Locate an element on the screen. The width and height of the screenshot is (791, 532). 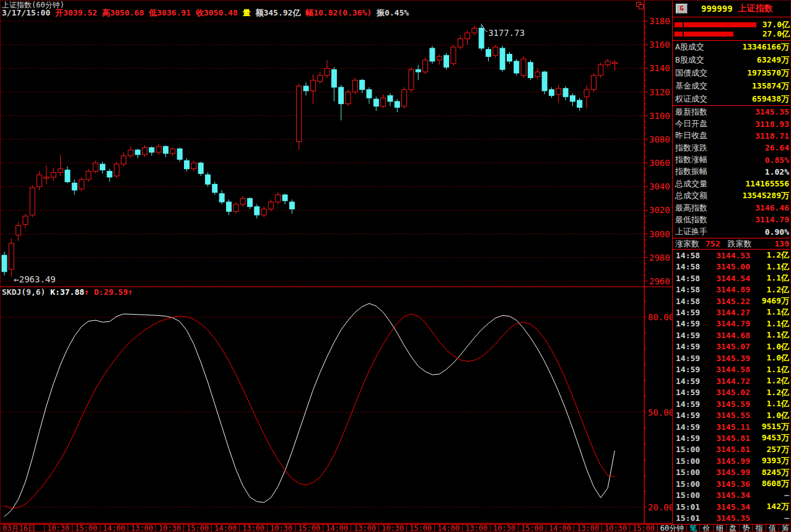
view-tab-值: 值 is located at coordinates (772, 528).